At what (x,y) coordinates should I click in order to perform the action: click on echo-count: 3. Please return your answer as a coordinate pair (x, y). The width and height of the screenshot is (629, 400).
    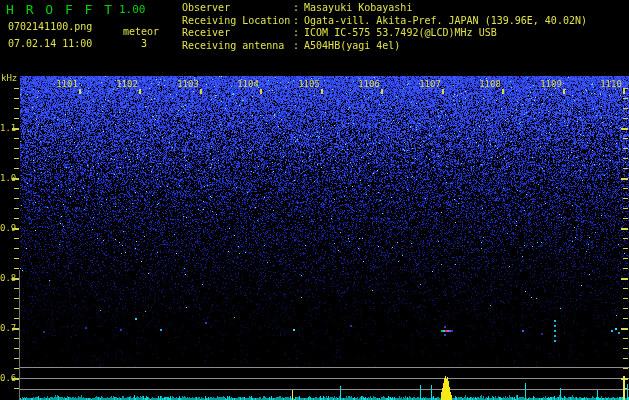
    Looking at the image, I should click on (144, 44).